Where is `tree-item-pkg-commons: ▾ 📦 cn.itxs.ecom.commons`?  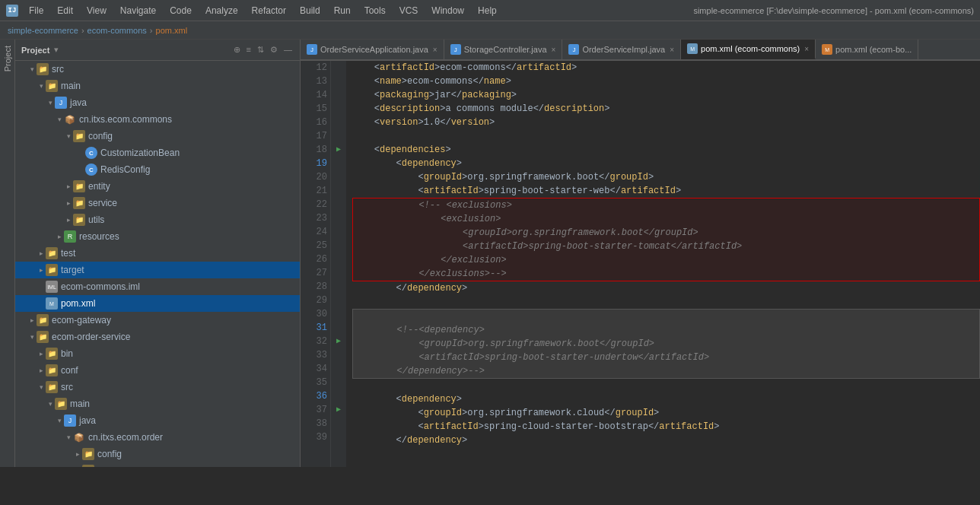 tree-item-pkg-commons: ▾ 📦 cn.itxs.ecom.commons is located at coordinates (158, 119).